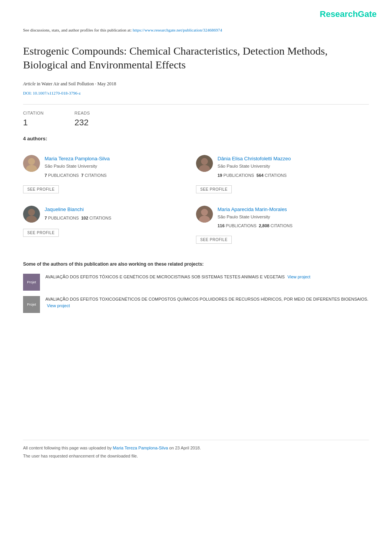  I want to click on author-top-1: Maria Tereza Pamplona-Silva São Paulo St…, so click(110, 167).